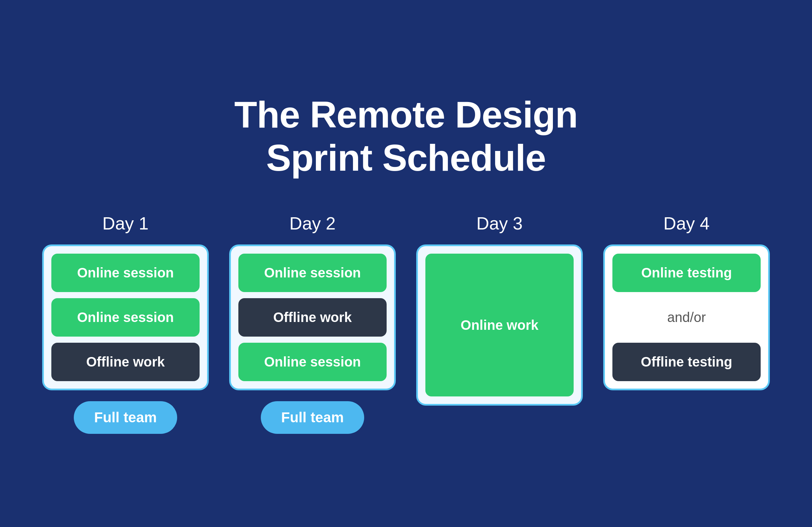  I want to click on day1-block1-label: Online session, so click(126, 273).